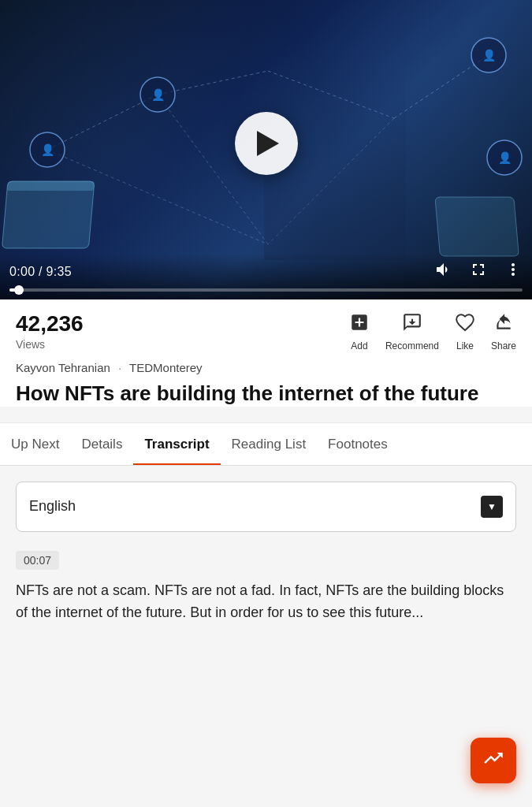  I want to click on recommend-icon, so click(412, 325).